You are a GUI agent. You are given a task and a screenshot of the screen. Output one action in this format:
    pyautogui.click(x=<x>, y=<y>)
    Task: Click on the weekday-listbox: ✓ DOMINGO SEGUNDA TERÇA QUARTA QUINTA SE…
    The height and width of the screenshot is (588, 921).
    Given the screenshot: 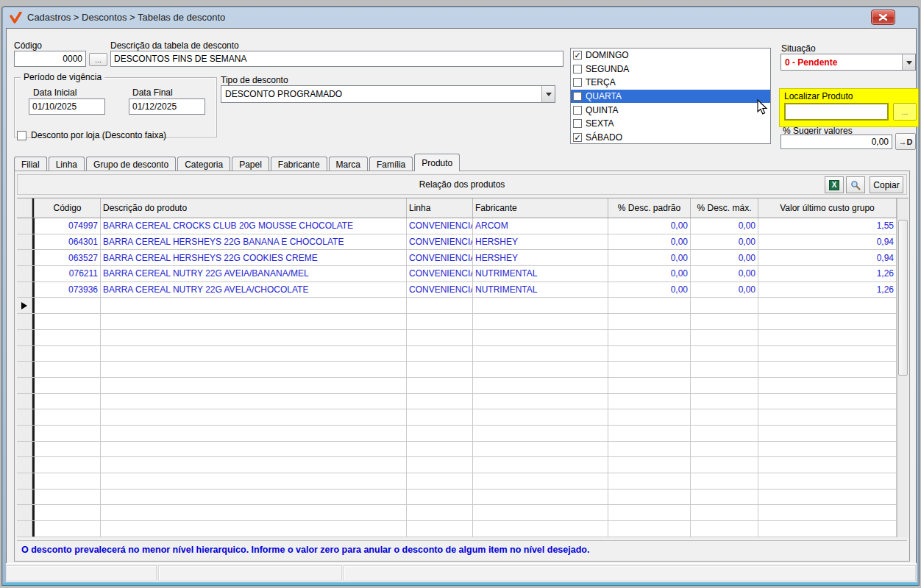 What is the action you would take?
    pyautogui.click(x=671, y=96)
    